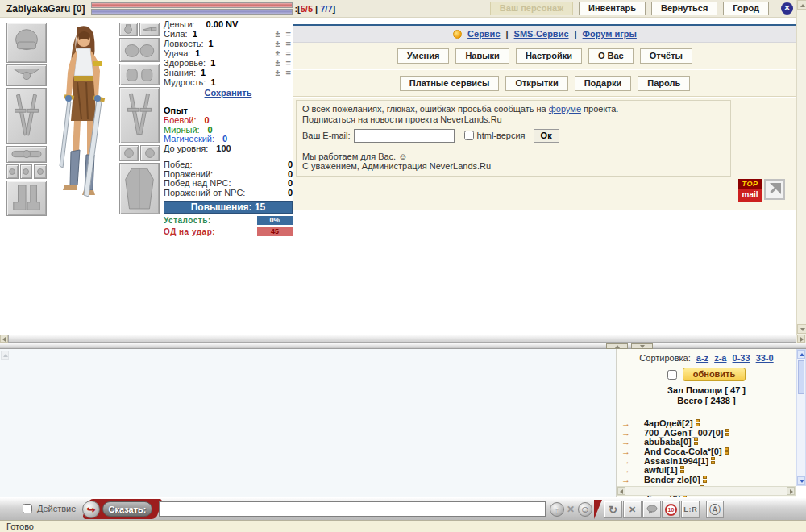 This screenshot has height=532, width=806. Describe the element at coordinates (703, 358) in the screenshot. I see `sort-az-link: a-z` at that location.